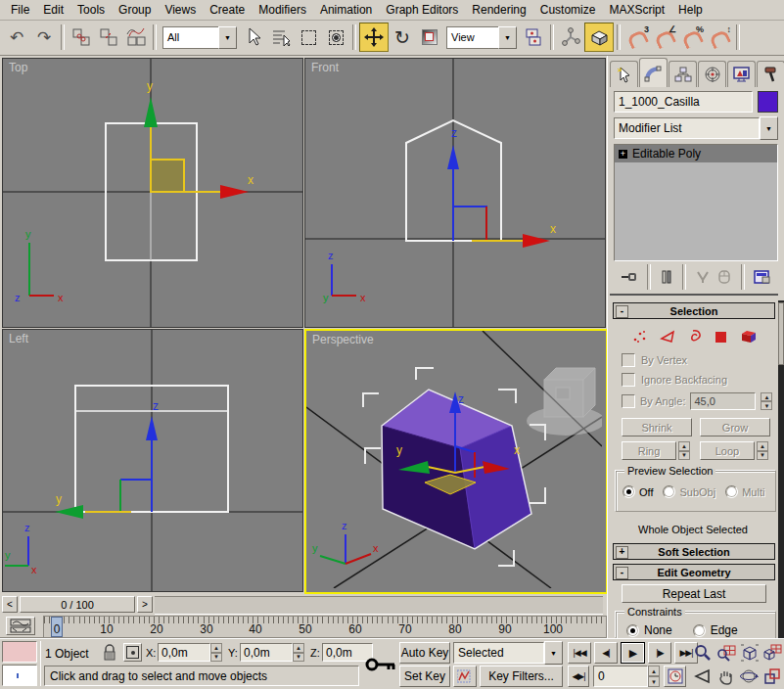 Image resolution: width=784 pixels, height=689 pixels. Describe the element at coordinates (735, 427) in the screenshot. I see `grow-button: Grow` at that location.